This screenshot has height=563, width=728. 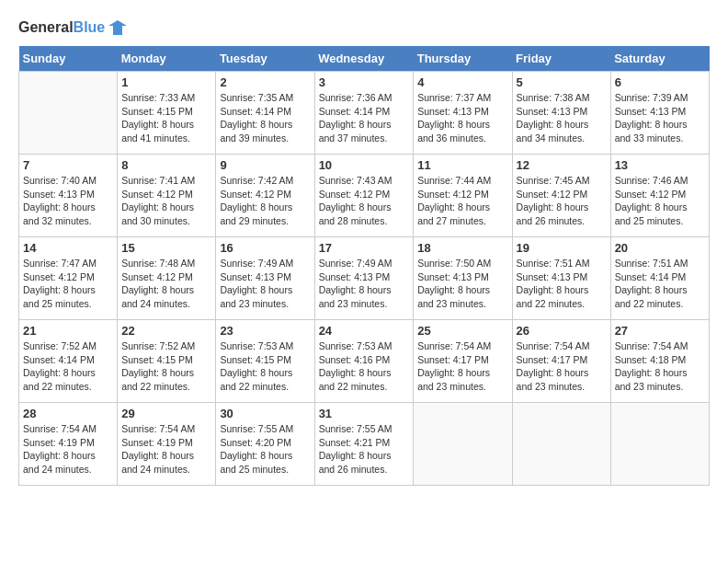 What do you see at coordinates (463, 196) in the screenshot?
I see `calendar-cell: 11Sunrise: 7:44 AM Sunset: 4:12 PM Dayli…` at bounding box center [463, 196].